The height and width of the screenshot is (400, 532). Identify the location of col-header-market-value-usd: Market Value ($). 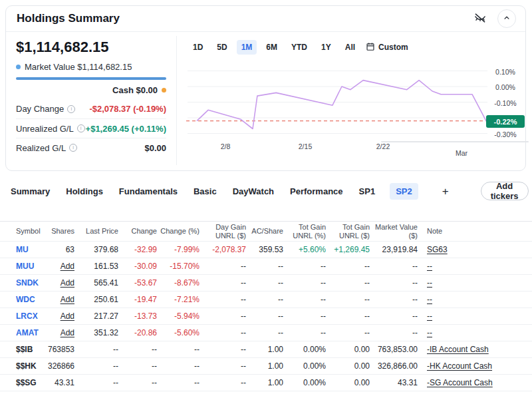
(394, 232).